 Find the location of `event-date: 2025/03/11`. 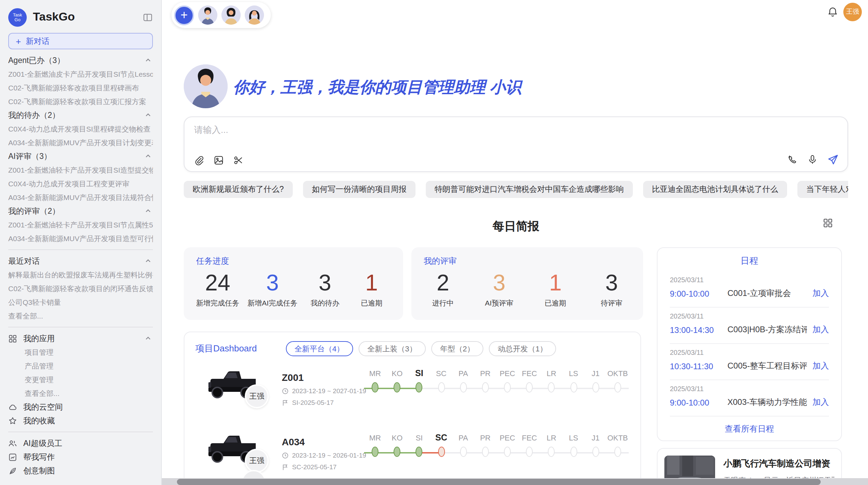

event-date: 2025/03/11 is located at coordinates (749, 389).